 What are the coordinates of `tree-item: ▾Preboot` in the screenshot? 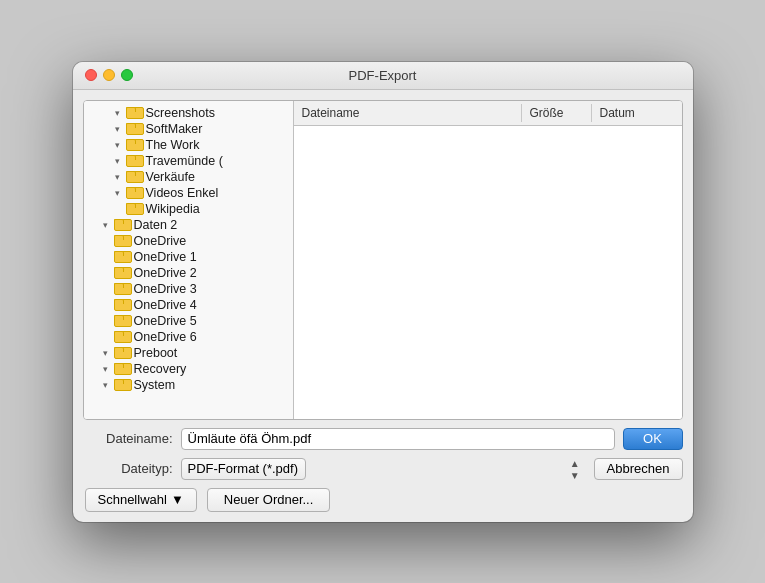 It's located at (188, 353).